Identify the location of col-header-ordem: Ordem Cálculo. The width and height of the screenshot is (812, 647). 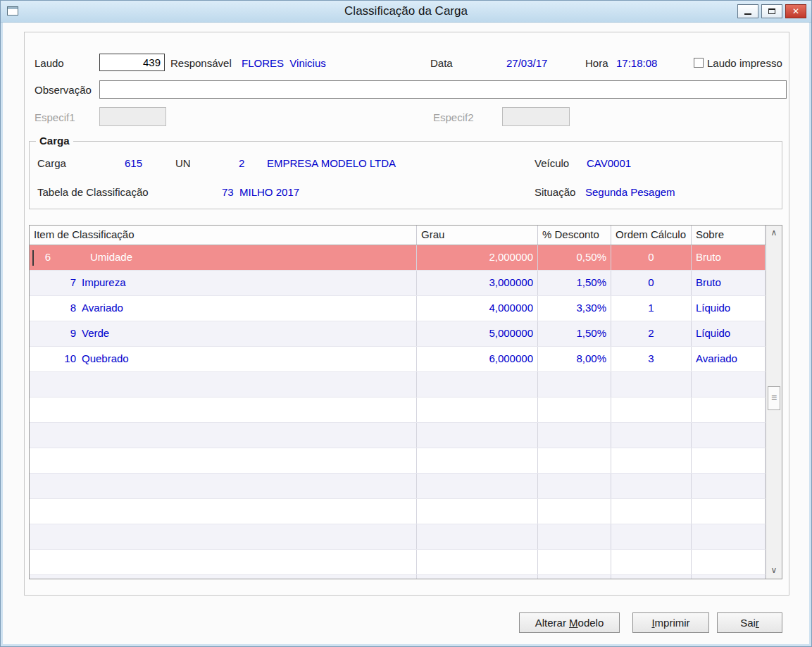
(651, 235).